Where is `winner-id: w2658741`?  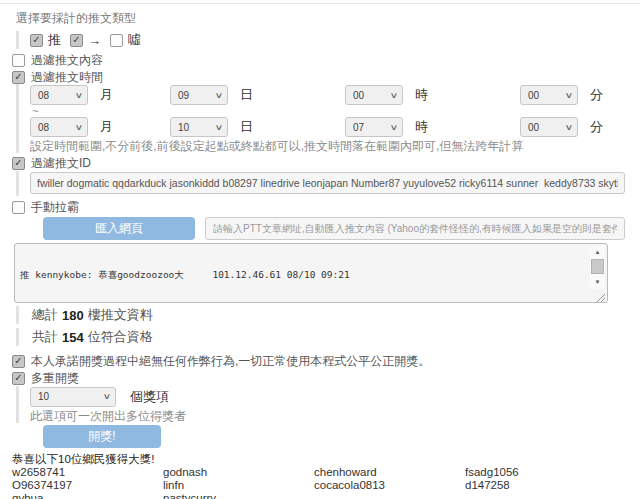 winner-id: w2658741 is located at coordinates (88, 472).